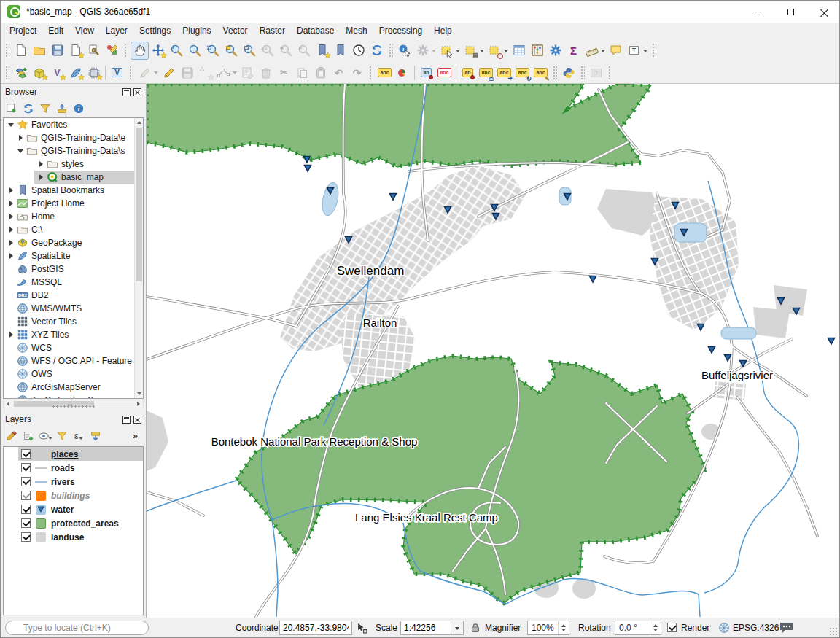 This screenshot has width=840, height=638. I want to click on paste-features-button, so click(321, 73).